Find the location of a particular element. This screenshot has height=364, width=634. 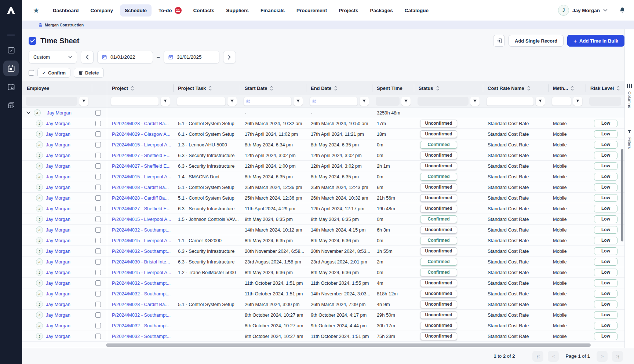

columns-panel-toggle: Columns is located at coordinates (630, 96).